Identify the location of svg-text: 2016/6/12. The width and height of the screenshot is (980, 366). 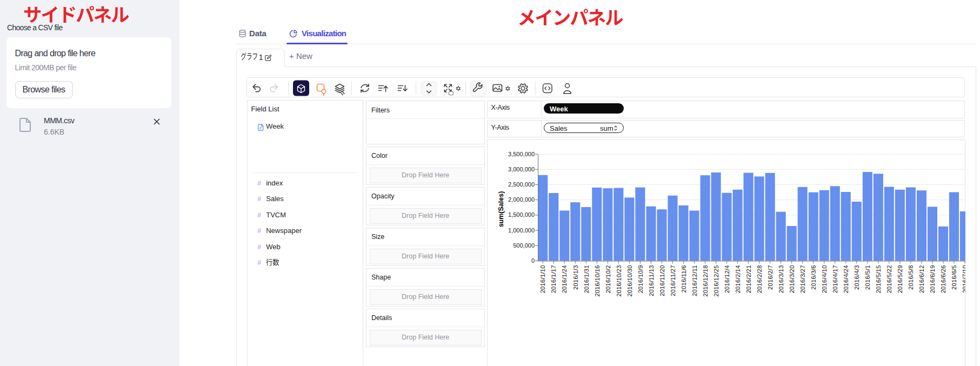
(922, 279).